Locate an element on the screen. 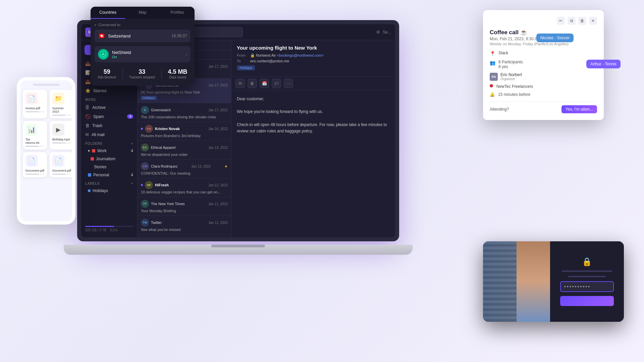 Image resolution: width=644 pixels, height=362 pixels. journalism-folder-icon is located at coordinates (92, 159).